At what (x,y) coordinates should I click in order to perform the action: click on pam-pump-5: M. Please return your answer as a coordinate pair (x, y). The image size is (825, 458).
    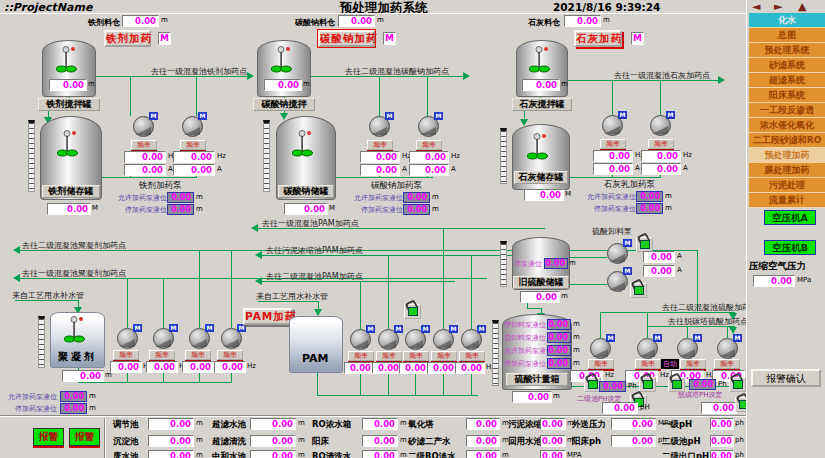
    Looking at the image, I should click on (472, 340).